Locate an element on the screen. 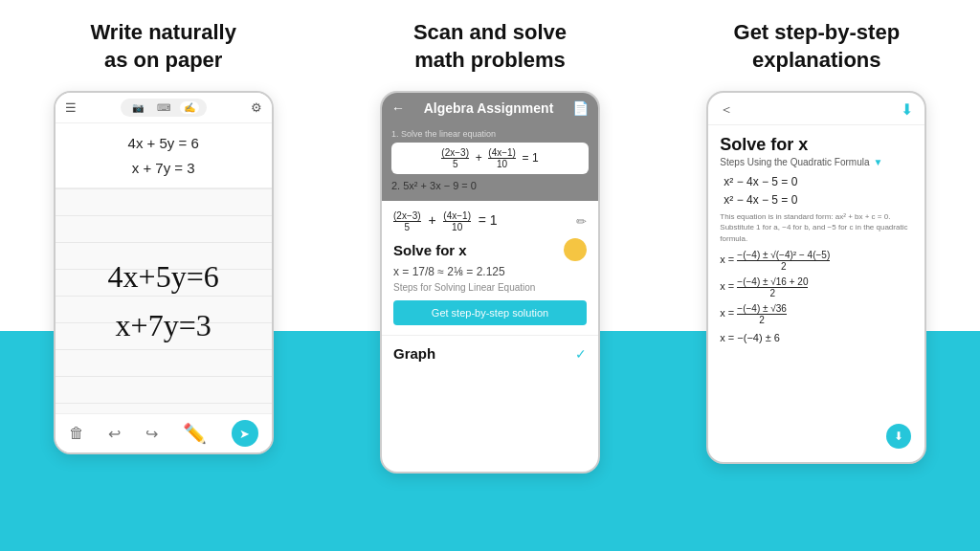 The width and height of the screenshot is (980, 551). settings-icon: ⚙ is located at coordinates (256, 107).